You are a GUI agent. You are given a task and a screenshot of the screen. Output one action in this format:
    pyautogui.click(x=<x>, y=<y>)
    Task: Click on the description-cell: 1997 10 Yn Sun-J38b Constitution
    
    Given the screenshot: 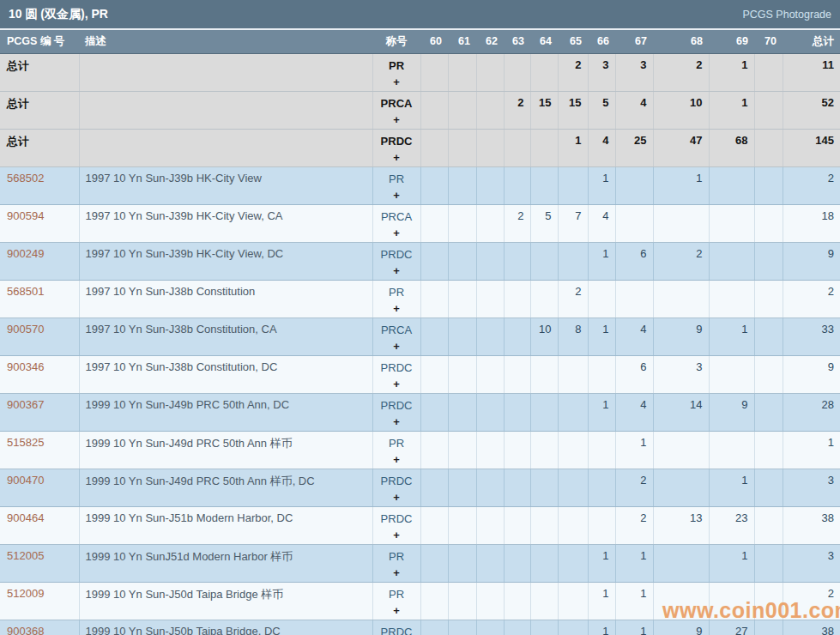 What is the action you would take?
    pyautogui.click(x=226, y=299)
    